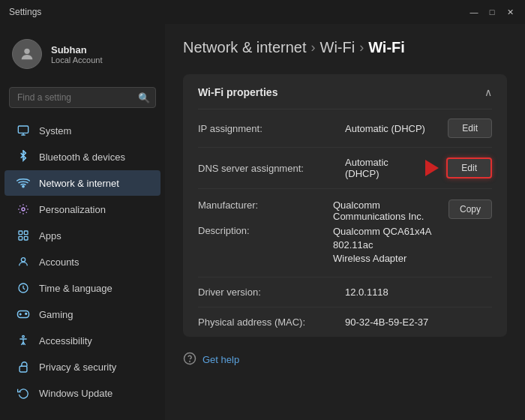 The width and height of the screenshot is (525, 420). I want to click on titlebar-controls: — □ ✕, so click(492, 12).